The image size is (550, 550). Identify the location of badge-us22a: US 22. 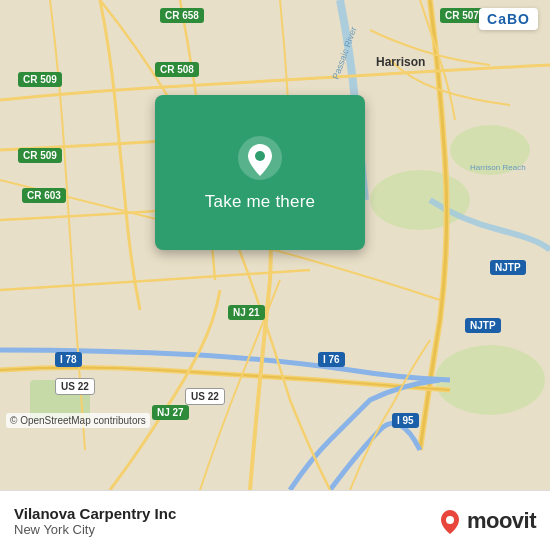
(75, 386).